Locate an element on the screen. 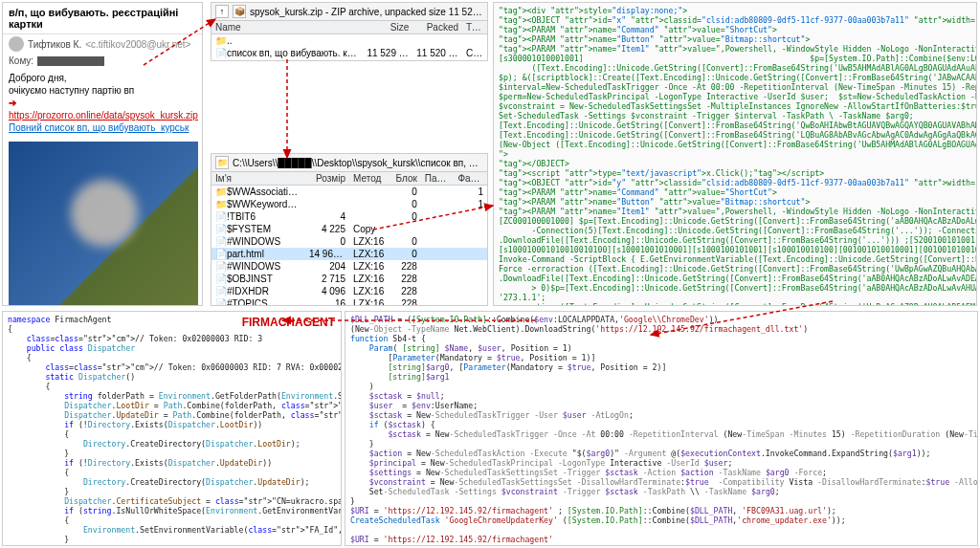 The height and width of the screenshot is (548, 980). email-body: Доброго дня, очікуємо наступну партію вп… is located at coordinates (102, 103).